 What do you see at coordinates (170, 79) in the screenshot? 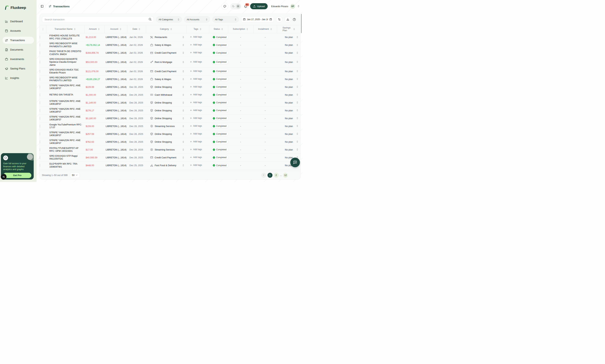
I see `table-row: SPEI RECIBIDOSTP WISE PAYMENTS LIMITED+$…` at bounding box center [170, 79].